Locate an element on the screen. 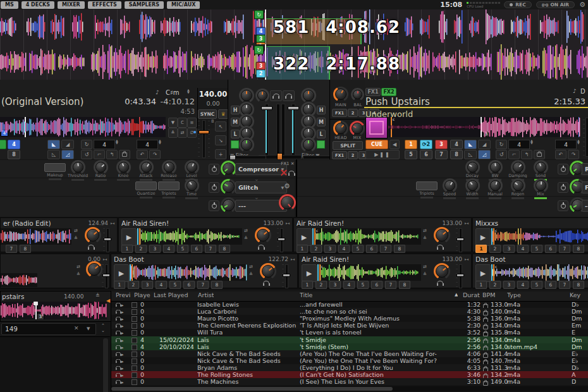 This screenshot has height=392, width=588. deck2-hotcue-5: 5 is located at coordinates (411, 154).